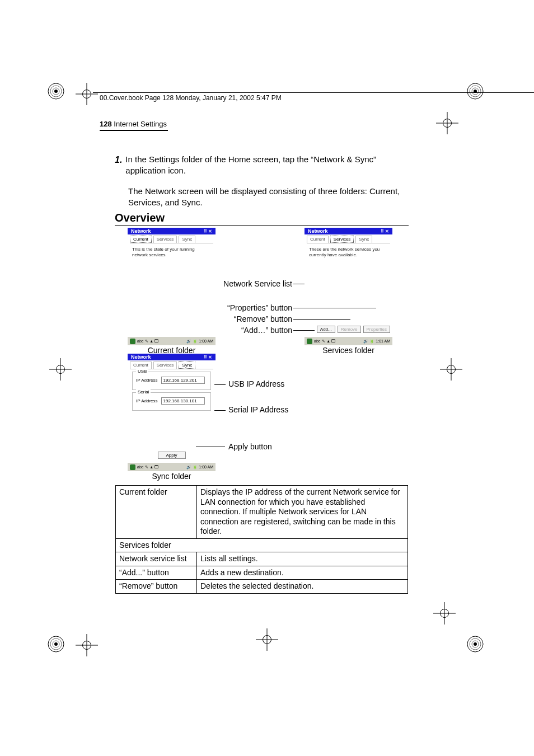  What do you see at coordinates (171, 476) in the screenshot?
I see `caption-sync-folder: Sync folder` at bounding box center [171, 476].